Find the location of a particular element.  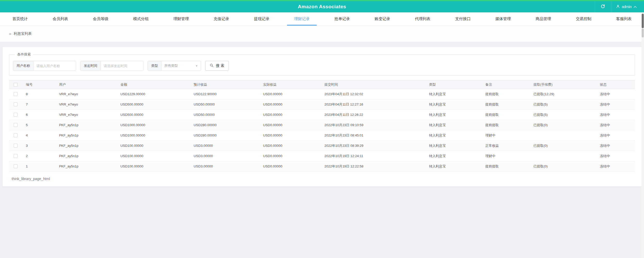

nav-tab-3: 会员等级 is located at coordinates (101, 19).